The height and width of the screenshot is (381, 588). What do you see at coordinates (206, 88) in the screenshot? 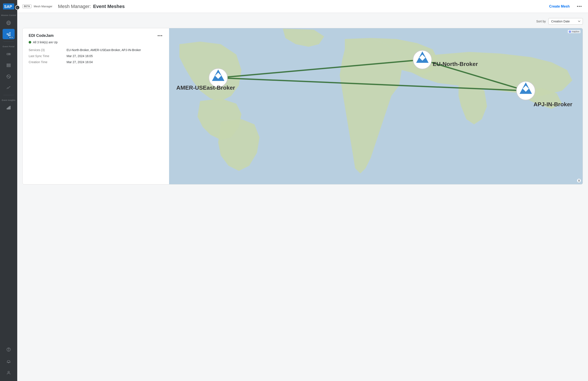
I see `svg-text: AMER-USEast-Broker` at bounding box center [206, 88].